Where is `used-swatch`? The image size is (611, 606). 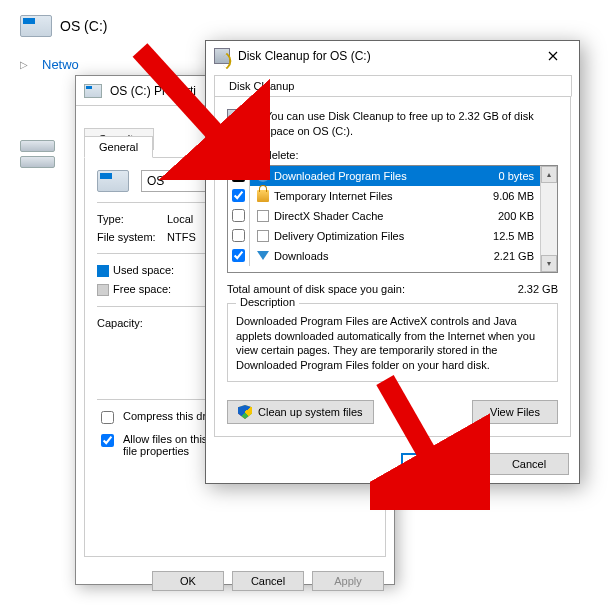 used-swatch is located at coordinates (103, 271).